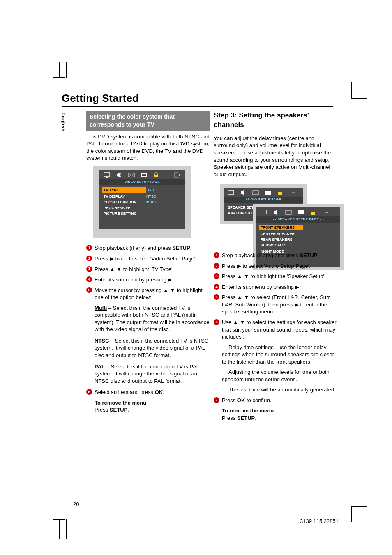  I want to click on page-number: 20, so click(76, 504).